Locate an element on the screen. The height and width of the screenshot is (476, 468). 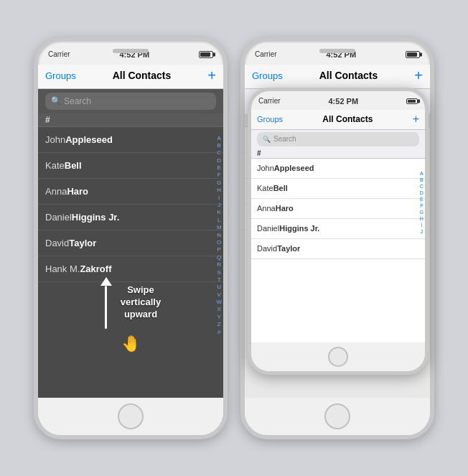
left-search-icon: 🔍 is located at coordinates (56, 101).